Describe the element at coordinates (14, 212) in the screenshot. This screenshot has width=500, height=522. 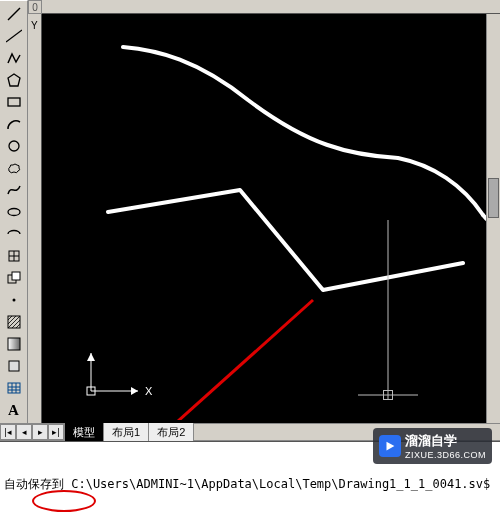
I see `ellipse-tool` at that location.